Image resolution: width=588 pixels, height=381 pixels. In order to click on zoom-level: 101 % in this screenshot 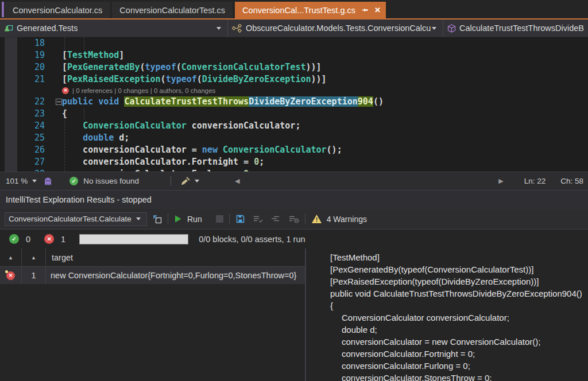, I will do `click(17, 181)`.